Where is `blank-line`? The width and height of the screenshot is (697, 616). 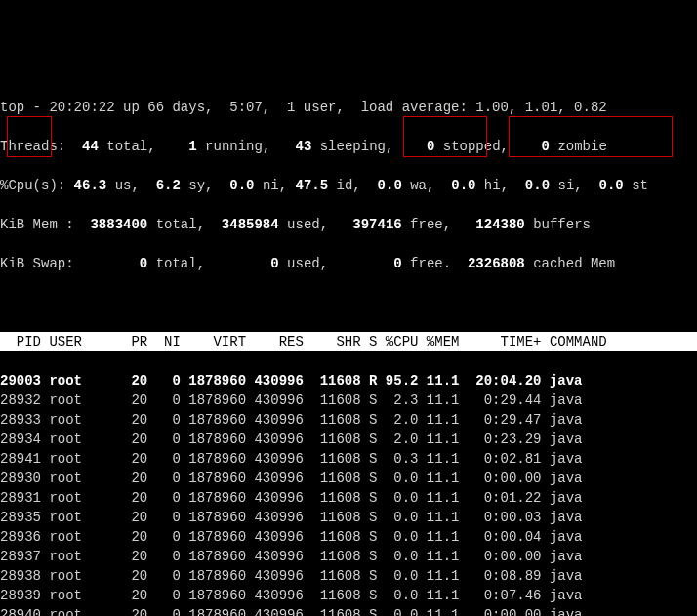 blank-line is located at coordinates (348, 303).